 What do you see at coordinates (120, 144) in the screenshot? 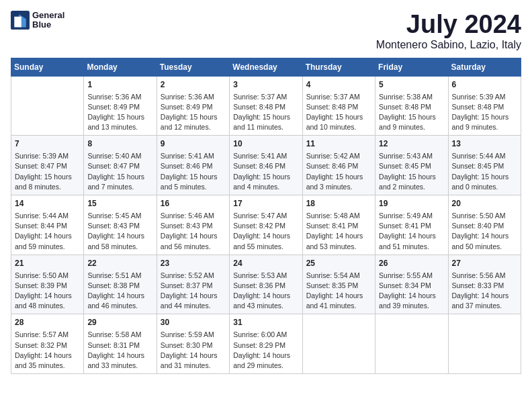
I see `day-number: 8` at bounding box center [120, 144].